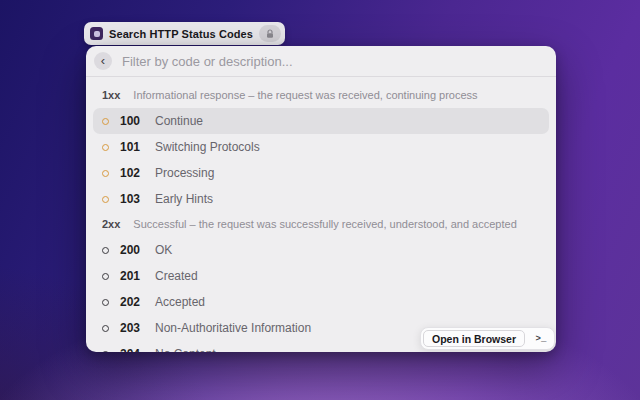 The height and width of the screenshot is (400, 640). I want to click on status-row-103: 103 Early Hints, so click(321, 199).